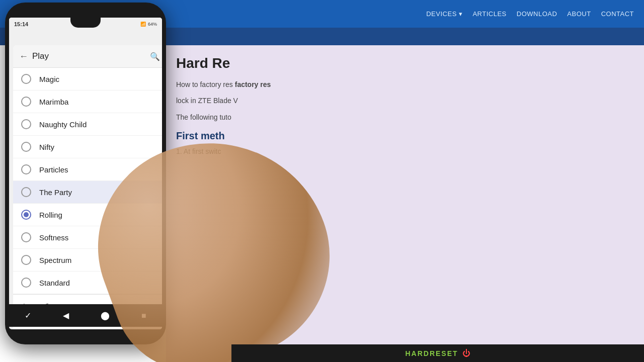 The image size is (644, 362). I want to click on phone-notch, so click(86, 23).